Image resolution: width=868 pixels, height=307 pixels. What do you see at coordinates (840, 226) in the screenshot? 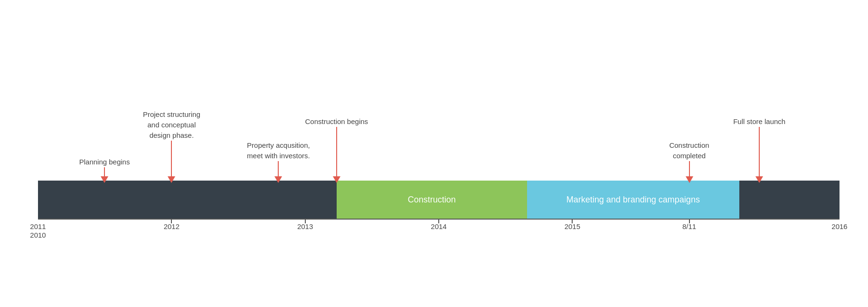
I see `year-label-y2016: 2016` at bounding box center [840, 226].